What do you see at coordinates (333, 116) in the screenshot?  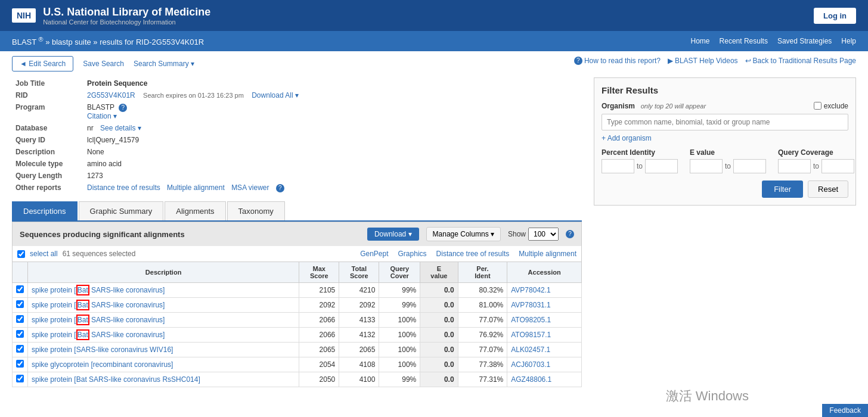 I see `citation-link: Citation ▾` at bounding box center [333, 116].